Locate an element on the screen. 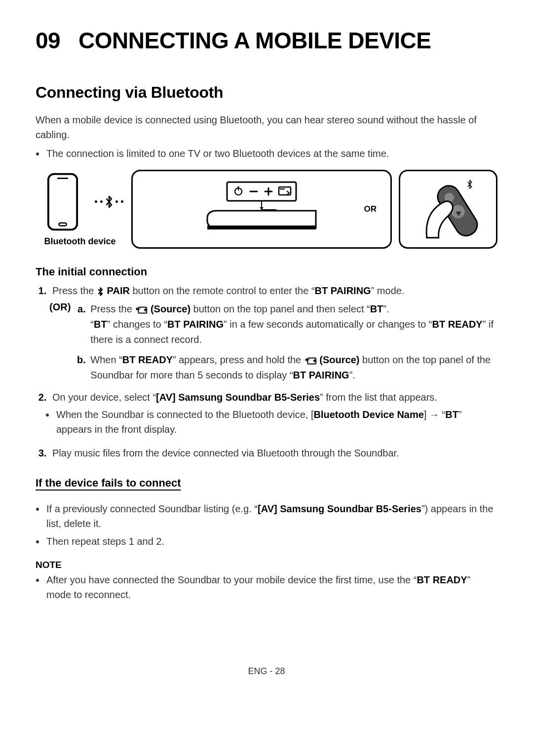  t: ” from the list that appears. is located at coordinates (379, 397).